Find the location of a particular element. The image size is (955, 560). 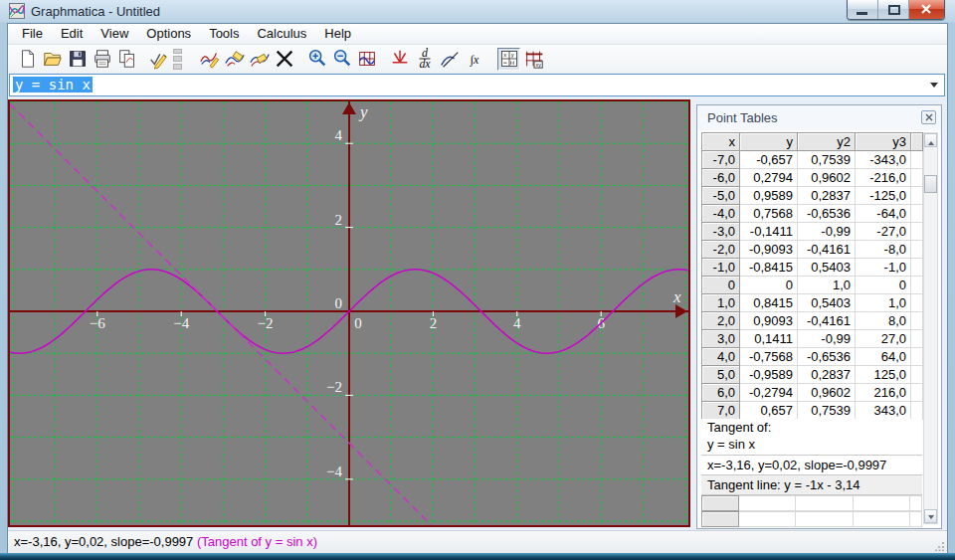

equation-selected-text: y = sin x is located at coordinates (53, 85).